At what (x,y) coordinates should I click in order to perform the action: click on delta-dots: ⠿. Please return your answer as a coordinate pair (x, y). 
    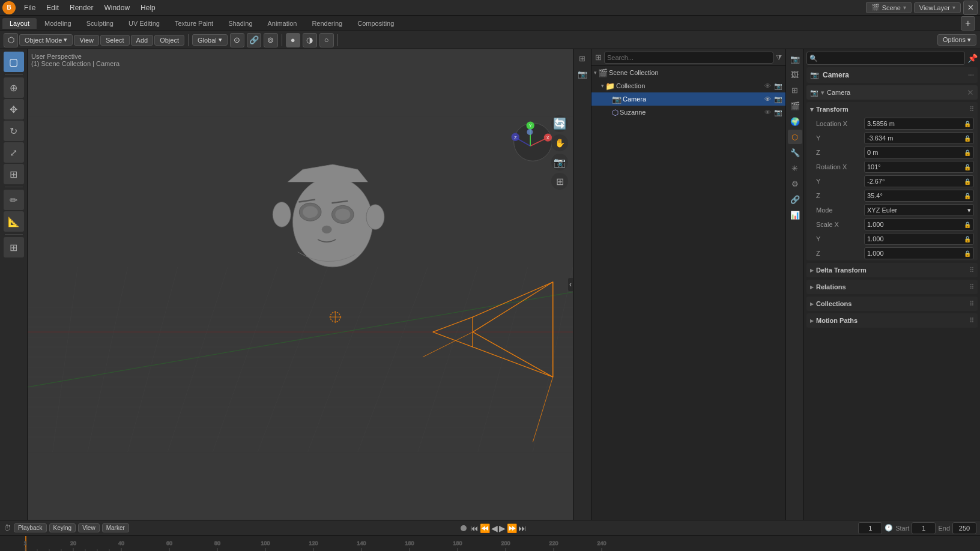
    Looking at the image, I should click on (972, 270).